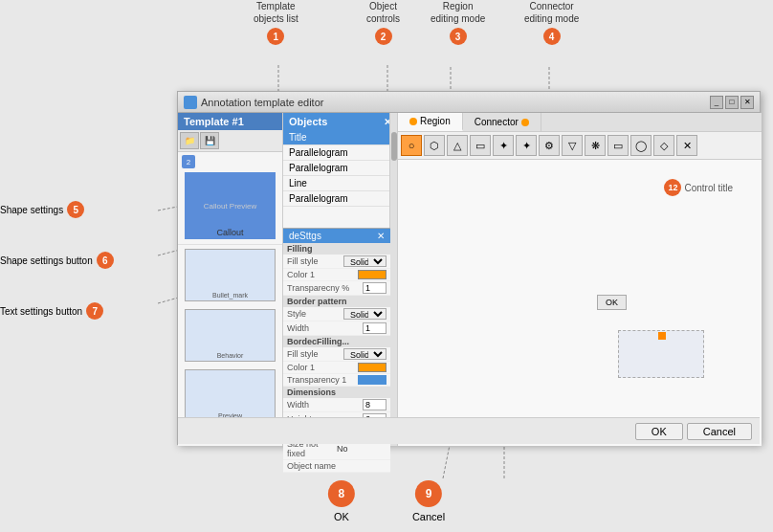  I want to click on annotation-7-badge: 7, so click(95, 311).